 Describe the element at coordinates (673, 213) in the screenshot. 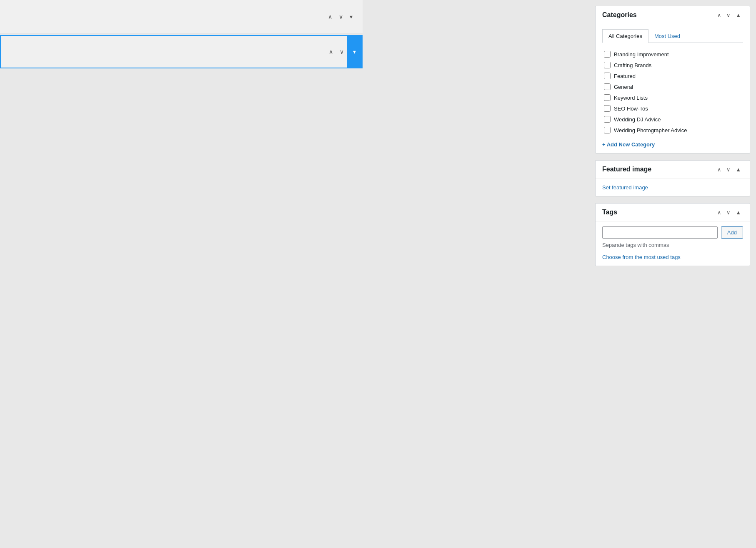

I see `tags-panel-header: Tags ∧ ∨ ▲` at that location.